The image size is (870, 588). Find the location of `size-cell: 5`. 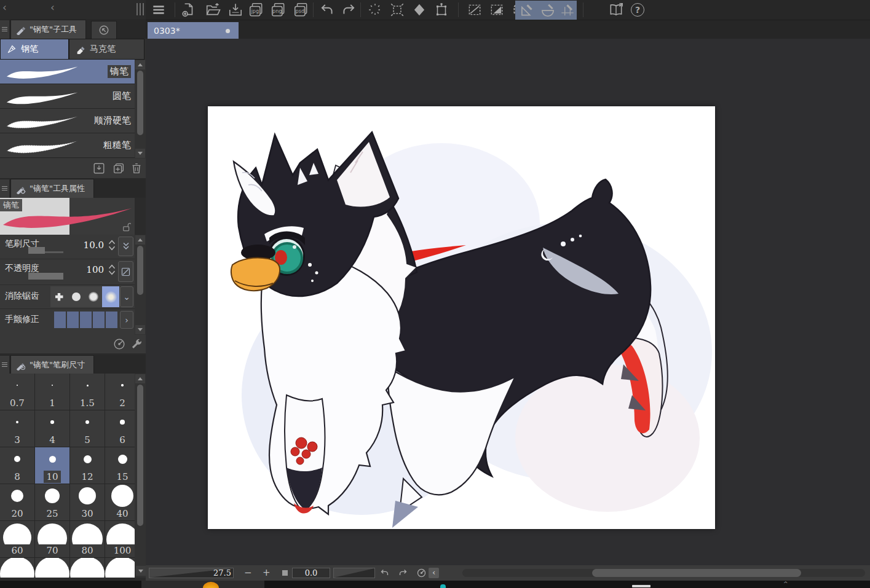

size-cell: 5 is located at coordinates (87, 429).